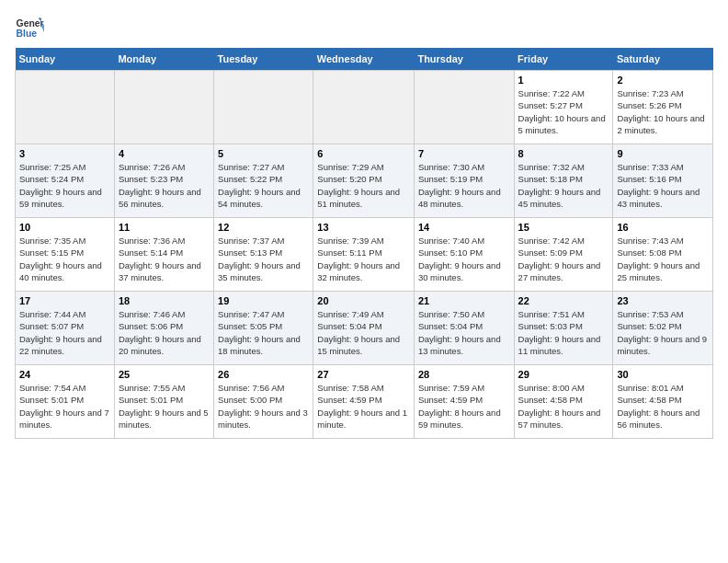  Describe the element at coordinates (463, 181) in the screenshot. I see `calendar-cell: 7Sunrise: 7:30 AM Sunset: 5:19 PM Daylig…` at that location.